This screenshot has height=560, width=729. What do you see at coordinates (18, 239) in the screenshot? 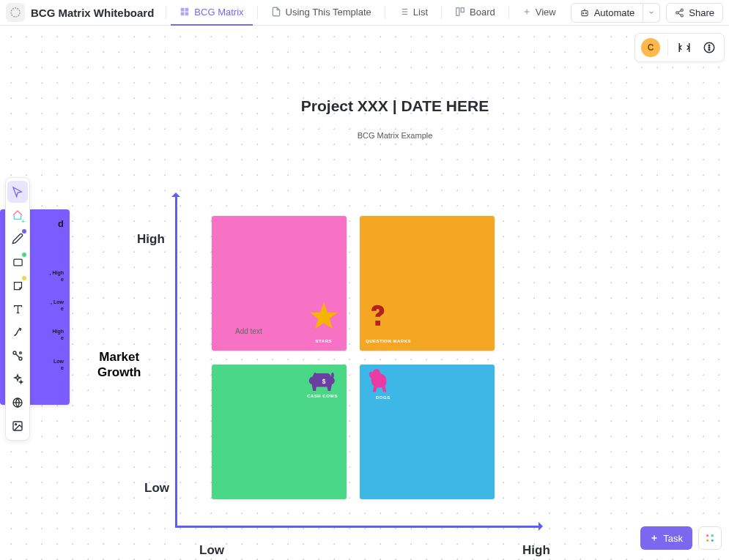
I see `pen-icon` at bounding box center [18, 239].